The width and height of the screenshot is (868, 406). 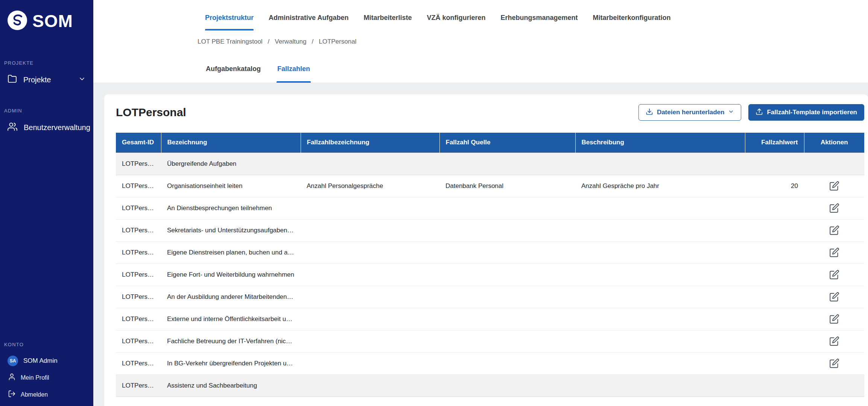 I want to click on col-fallzahlbezeichnung: Fallzahlbezeichnung, so click(x=370, y=143).